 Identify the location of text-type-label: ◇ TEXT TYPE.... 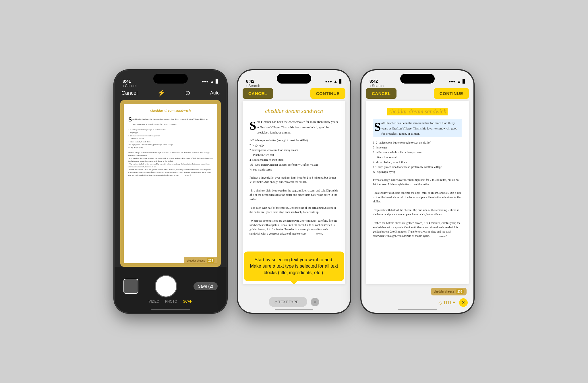
(288, 302).